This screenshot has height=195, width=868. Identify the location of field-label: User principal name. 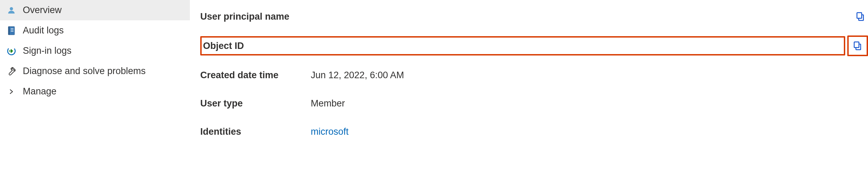
(255, 17).